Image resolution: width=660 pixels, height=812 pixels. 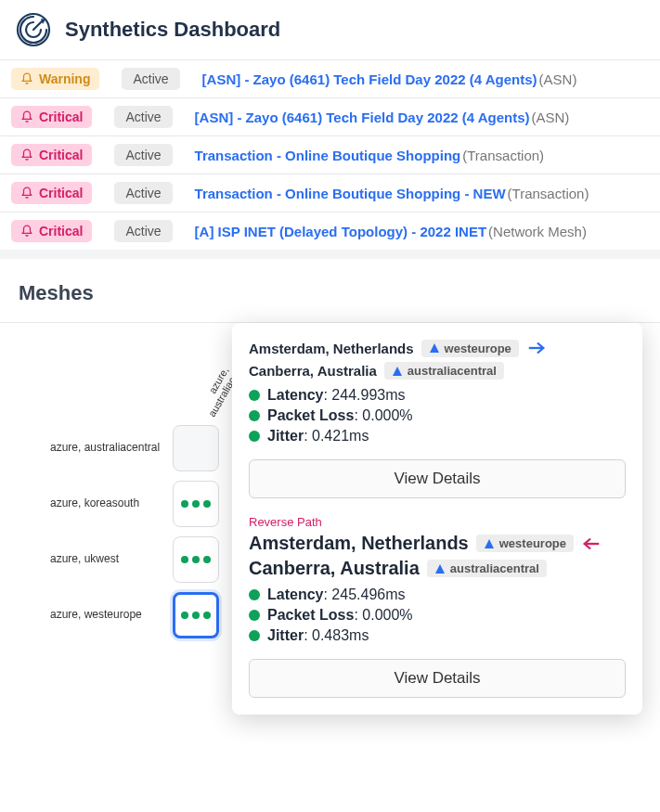 What do you see at coordinates (196, 448) in the screenshot?
I see `mesh-cell-self` at bounding box center [196, 448].